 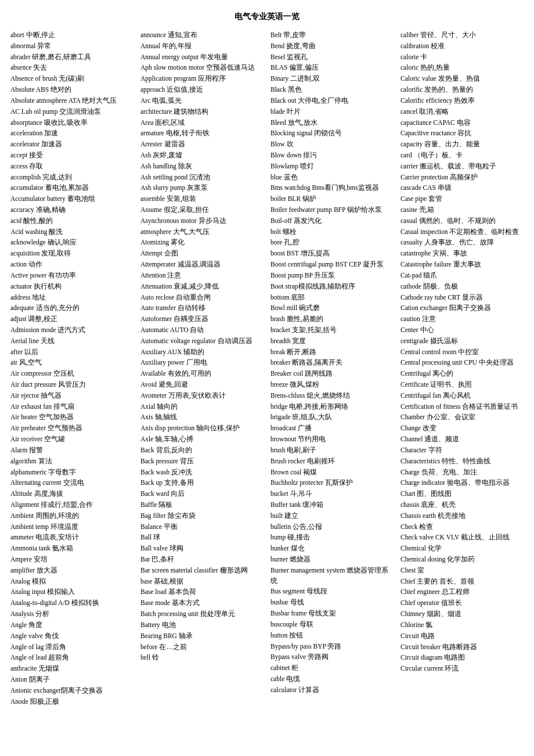 I want to click on list-item: Axis 轴,轴线, so click(x=202, y=417).